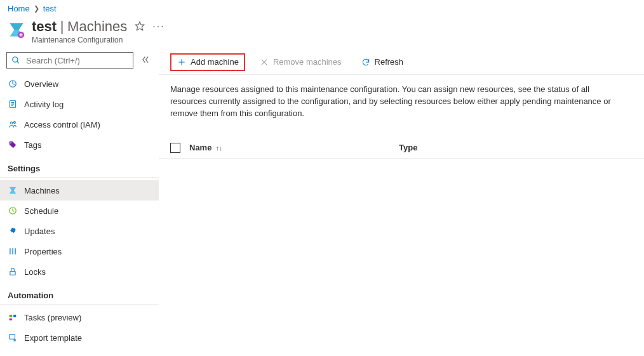 The width and height of the screenshot is (644, 356). What do you see at coordinates (145, 61) in the screenshot?
I see `collapse-sidebar-icon` at bounding box center [145, 61].